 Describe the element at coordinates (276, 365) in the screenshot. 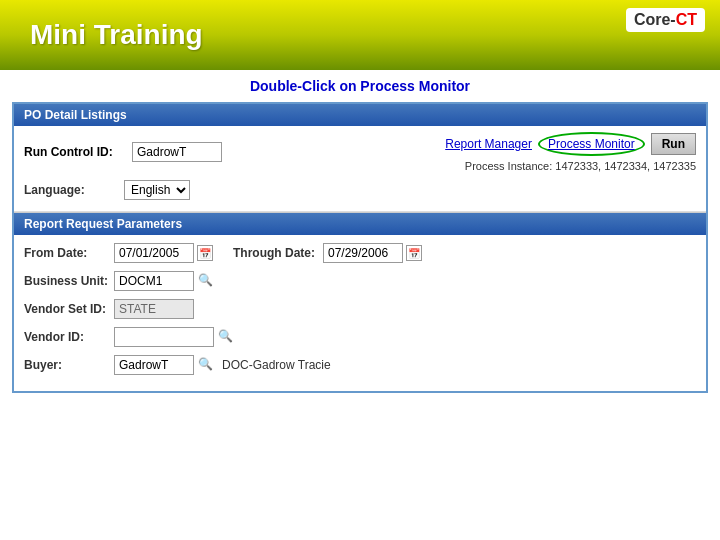

I see `buyer-description: DOC-Gadrow Tracie` at that location.